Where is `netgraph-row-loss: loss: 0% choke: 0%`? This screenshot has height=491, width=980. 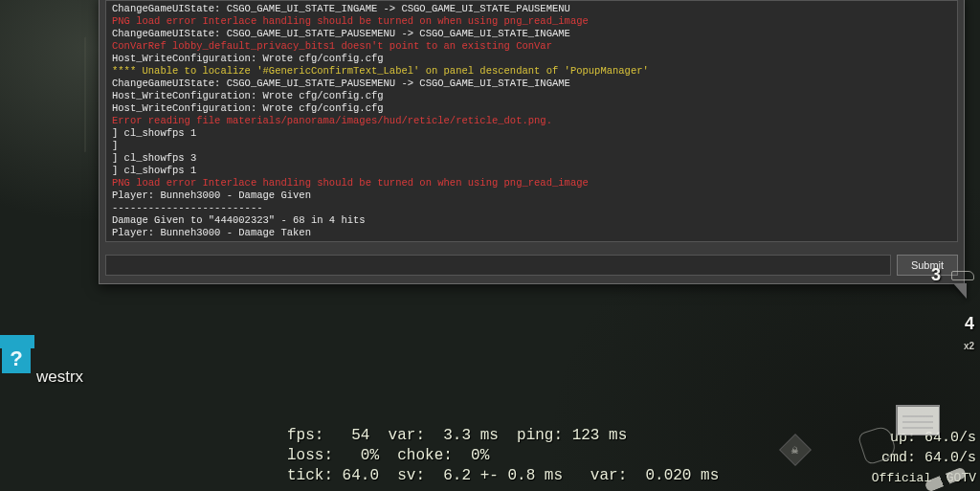 netgraph-row-loss: loss: 0% choke: 0% is located at coordinates (389, 456).